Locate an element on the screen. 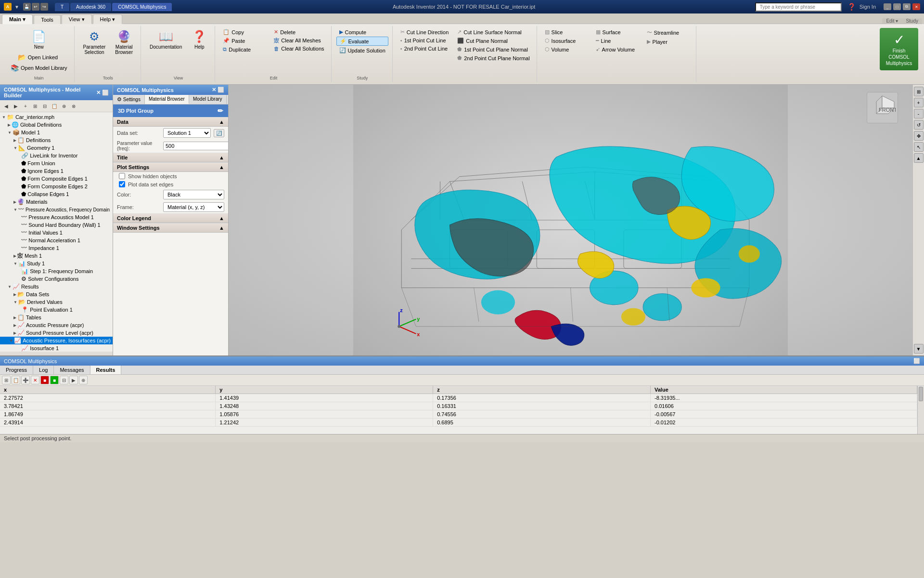 Image resolution: width=924 pixels, height=578 pixels. zoom-out-btn: - is located at coordinates (919, 114).